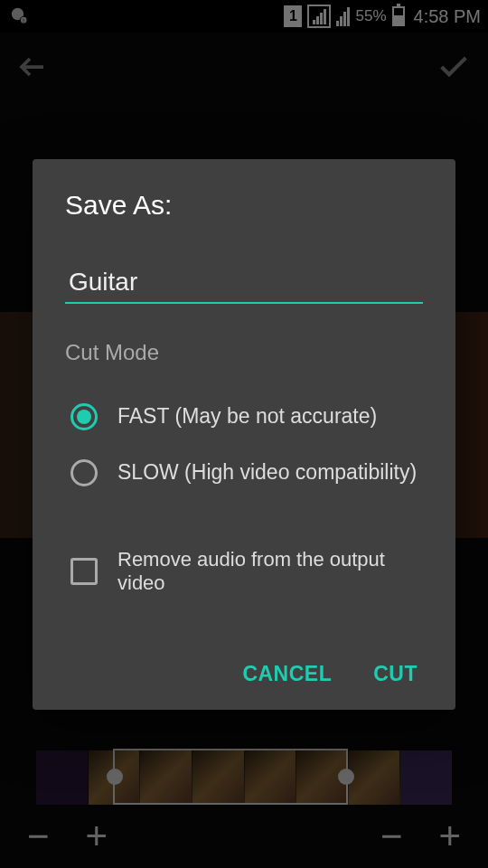  What do you see at coordinates (267, 472) in the screenshot?
I see `radio-slow-label: SLOW (High video compatibility)` at bounding box center [267, 472].